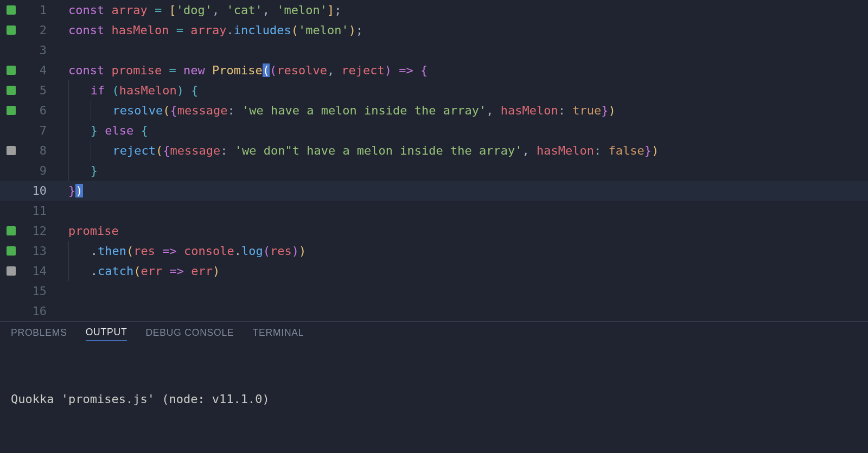 The height and width of the screenshot is (453, 868). I want to click on line-content: }), so click(459, 191).